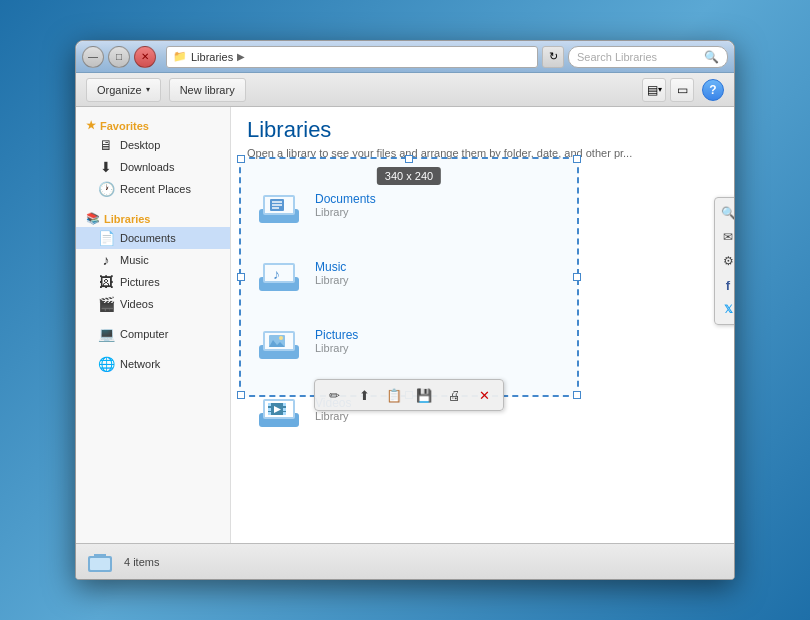 The image size is (810, 620). What do you see at coordinates (279, 273) in the screenshot?
I see `music-icon: ♪` at bounding box center [279, 273].